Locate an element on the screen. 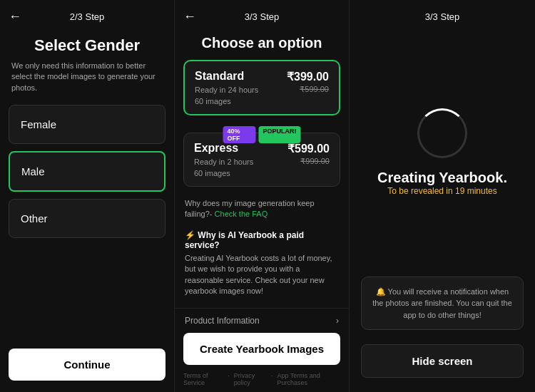 Image resolution: width=535 pixels, height=392 pixels. option-express-desc2: 60 images is located at coordinates (224, 173).